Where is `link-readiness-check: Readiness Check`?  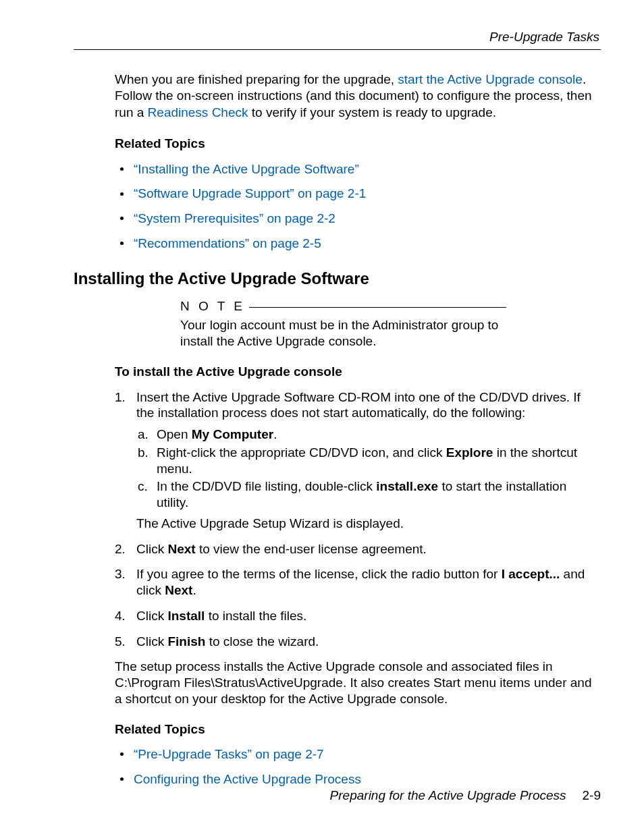 link-readiness-check: Readiness Check is located at coordinates (198, 112).